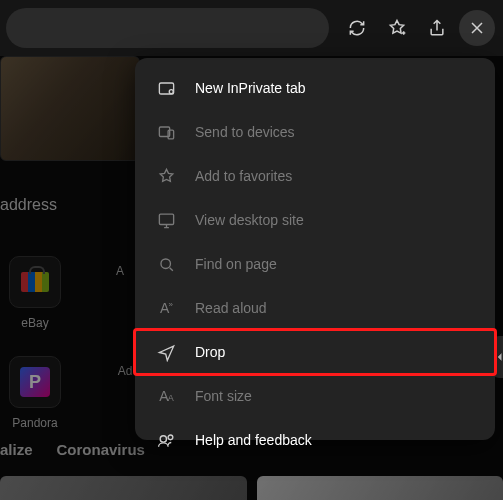 This screenshot has height=500, width=503. What do you see at coordinates (16, 450) in the screenshot?
I see `news-tab: alize` at bounding box center [16, 450].